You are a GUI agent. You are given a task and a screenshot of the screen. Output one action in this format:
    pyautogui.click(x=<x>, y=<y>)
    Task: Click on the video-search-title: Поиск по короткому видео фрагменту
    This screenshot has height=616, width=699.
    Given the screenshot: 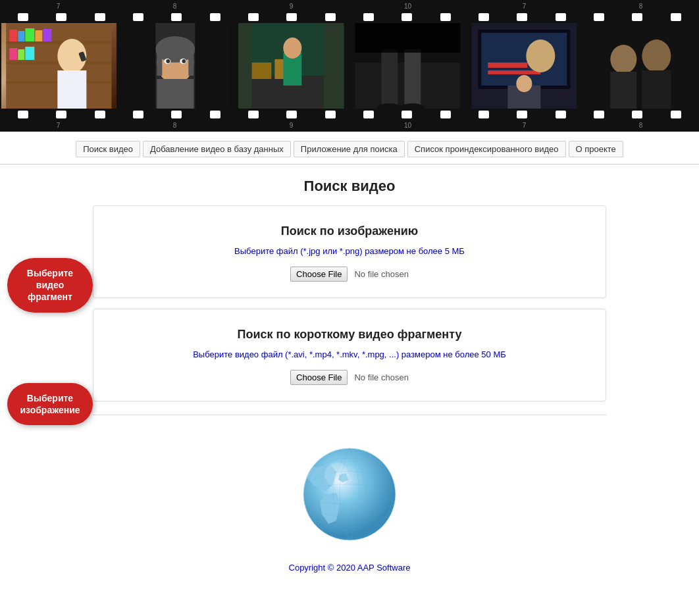 What is the action you would take?
    pyautogui.click(x=350, y=334)
    